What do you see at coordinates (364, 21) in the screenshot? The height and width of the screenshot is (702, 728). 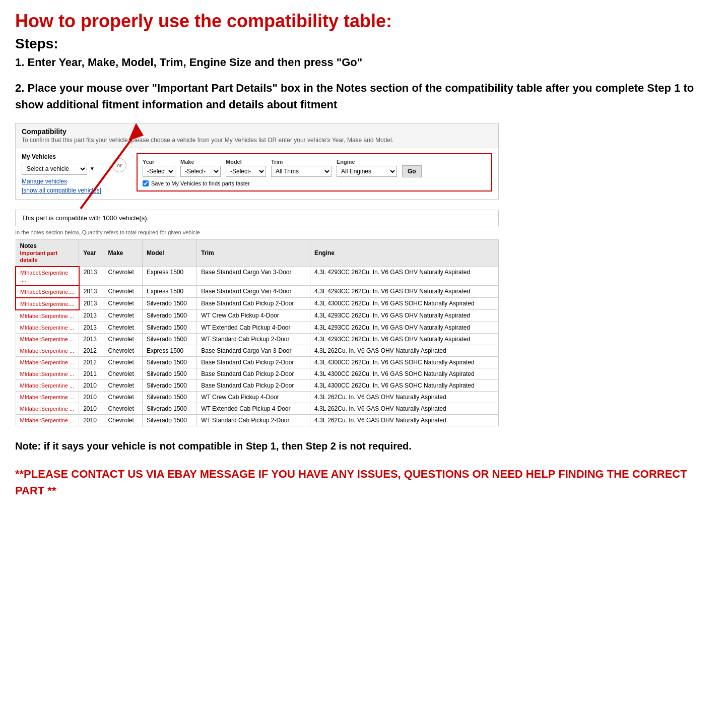 I see `main-title: How to properly use the compatibility ta…` at bounding box center [364, 21].